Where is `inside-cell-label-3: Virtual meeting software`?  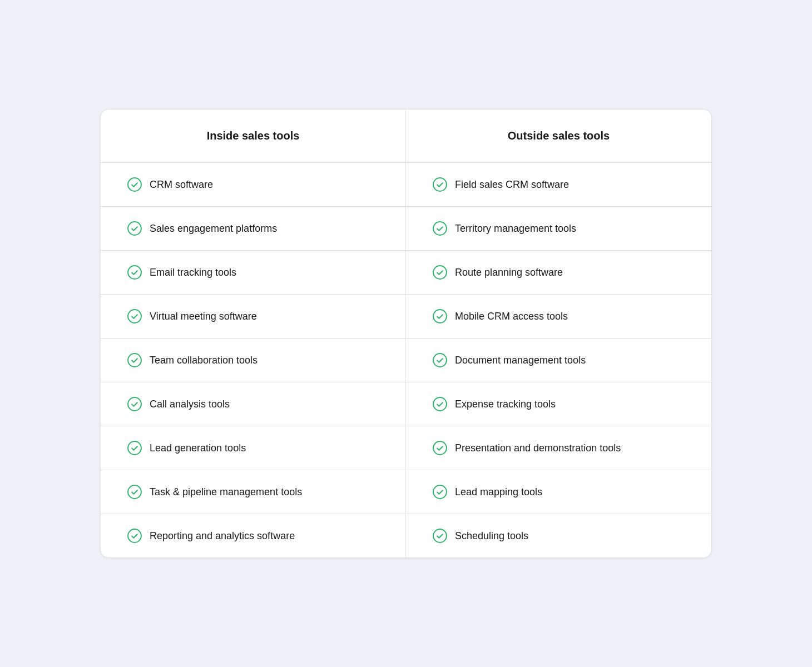 inside-cell-label-3: Virtual meeting software is located at coordinates (204, 317).